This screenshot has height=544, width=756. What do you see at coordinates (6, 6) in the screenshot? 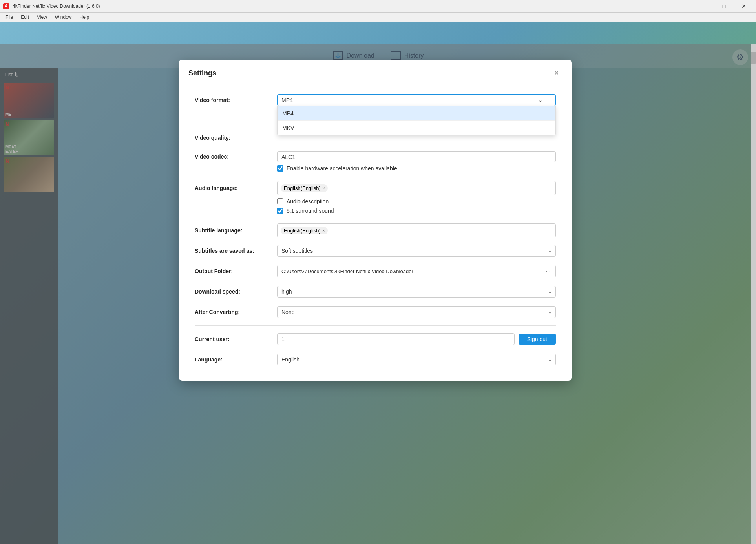
I see `app-icon: 4` at bounding box center [6, 6].